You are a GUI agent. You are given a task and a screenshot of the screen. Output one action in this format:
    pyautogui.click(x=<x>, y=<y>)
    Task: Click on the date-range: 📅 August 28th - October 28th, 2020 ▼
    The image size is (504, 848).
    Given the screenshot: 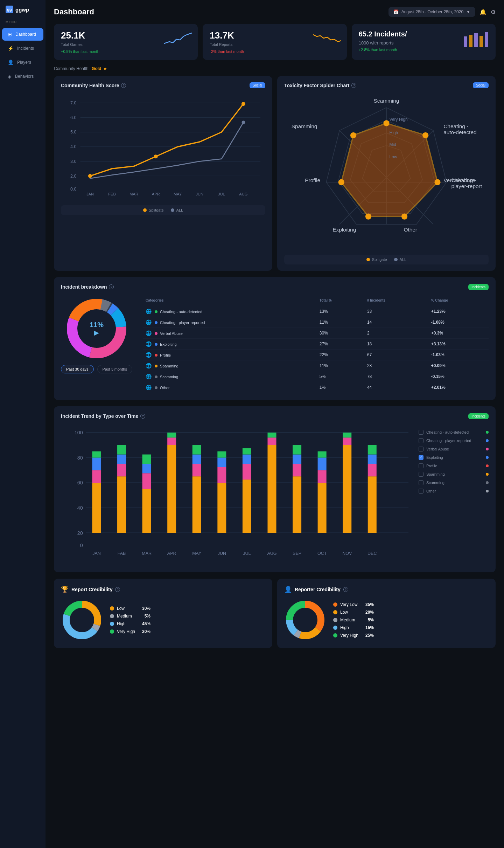 What is the action you would take?
    pyautogui.click(x=432, y=12)
    